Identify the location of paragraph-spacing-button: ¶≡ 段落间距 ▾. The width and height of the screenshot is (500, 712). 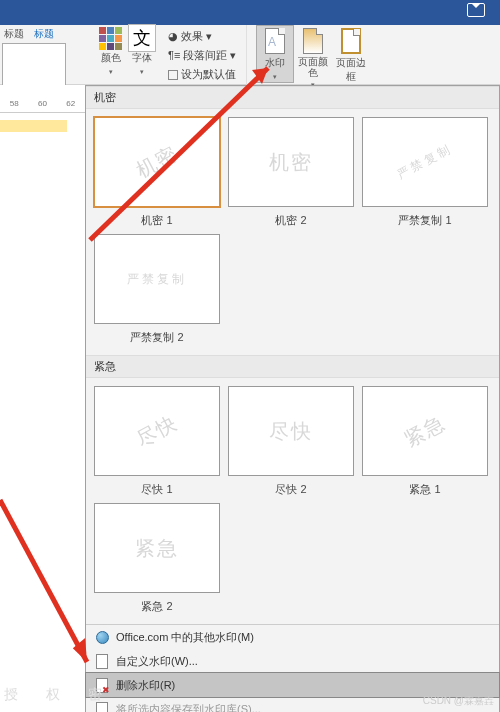
(202, 56).